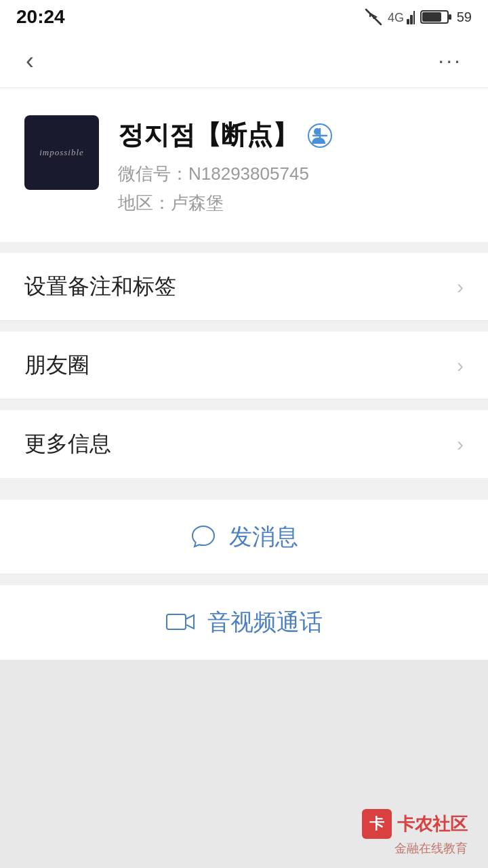 This screenshot has height=868, width=488. I want to click on av-call-label: 音视频通话, so click(265, 623).